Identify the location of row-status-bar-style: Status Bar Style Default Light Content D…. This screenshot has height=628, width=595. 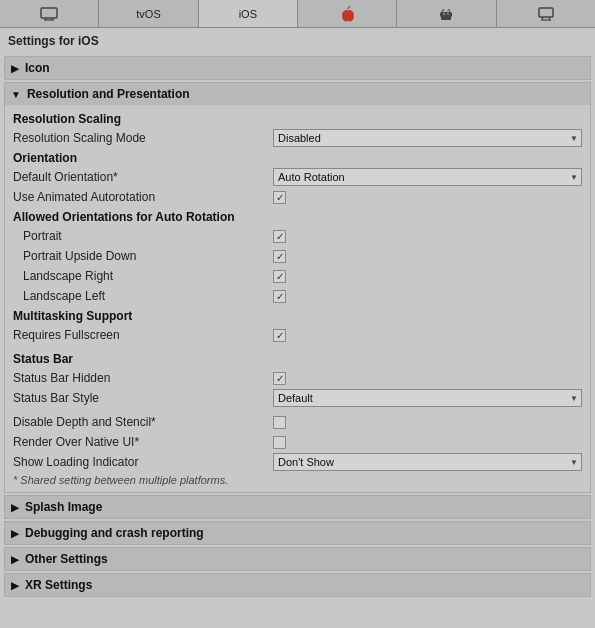
(298, 398).